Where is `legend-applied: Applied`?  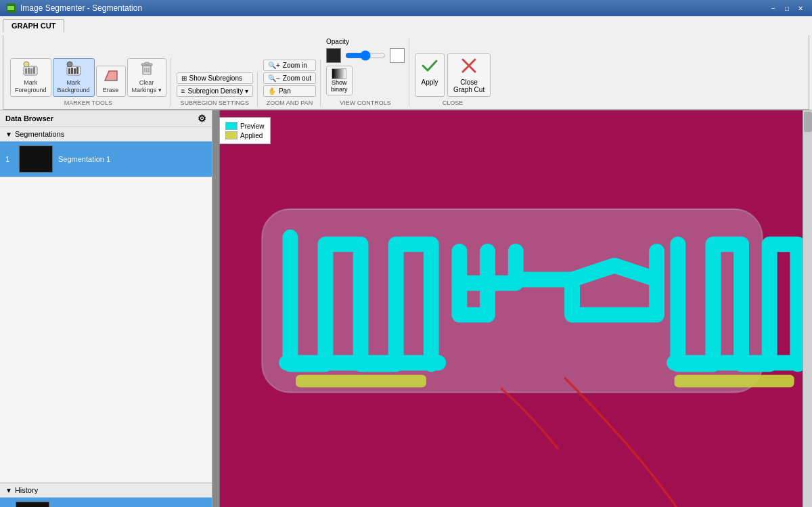 legend-applied: Applied is located at coordinates (245, 135).